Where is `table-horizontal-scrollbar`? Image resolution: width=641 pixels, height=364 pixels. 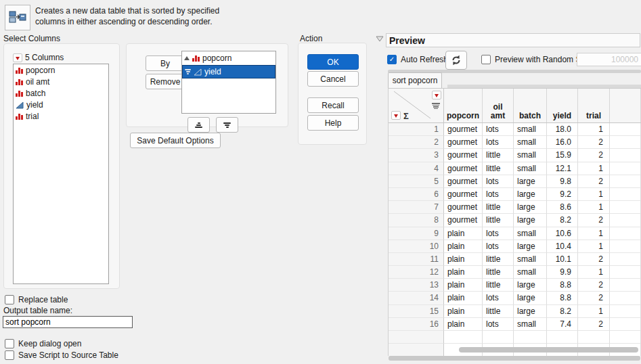
table-horizontal-scrollbar is located at coordinates (548, 350).